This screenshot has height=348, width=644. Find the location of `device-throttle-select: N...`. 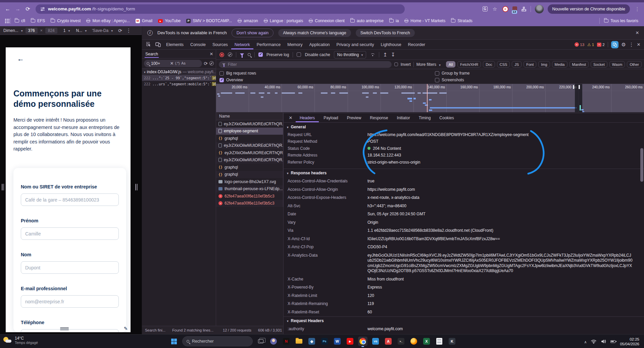

device-throttle-select: N... is located at coordinates (79, 31).